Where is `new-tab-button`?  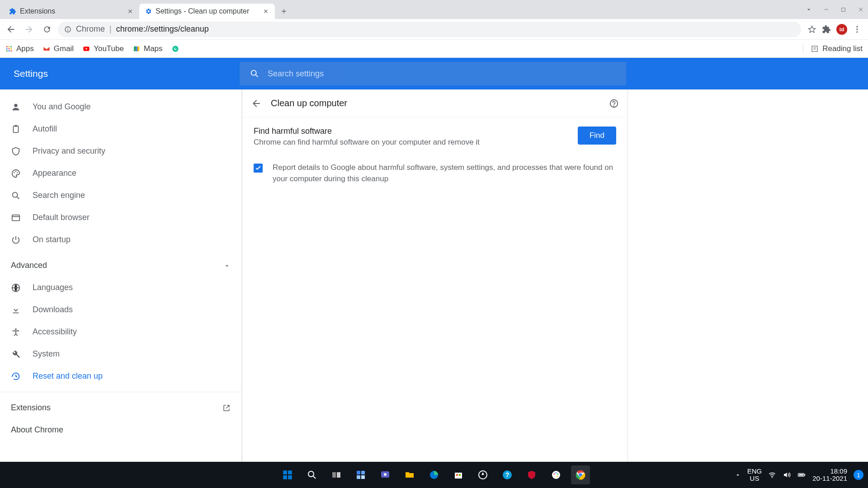 new-tab-button is located at coordinates (284, 11).